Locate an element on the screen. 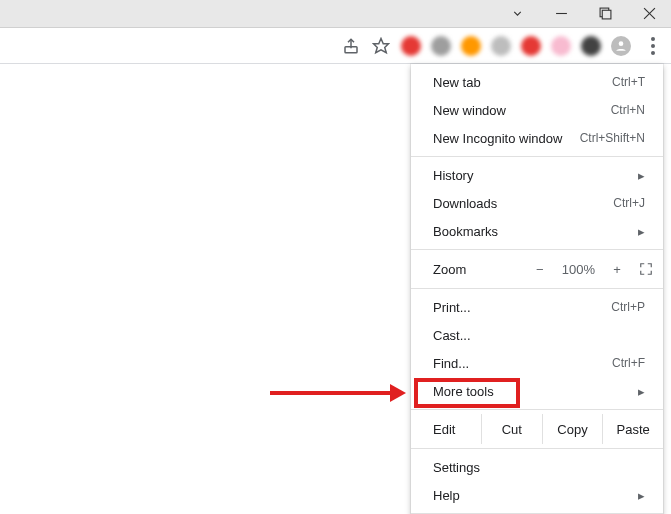 This screenshot has width=671, height=514. tab-dropdown-icon is located at coordinates (517, 14).